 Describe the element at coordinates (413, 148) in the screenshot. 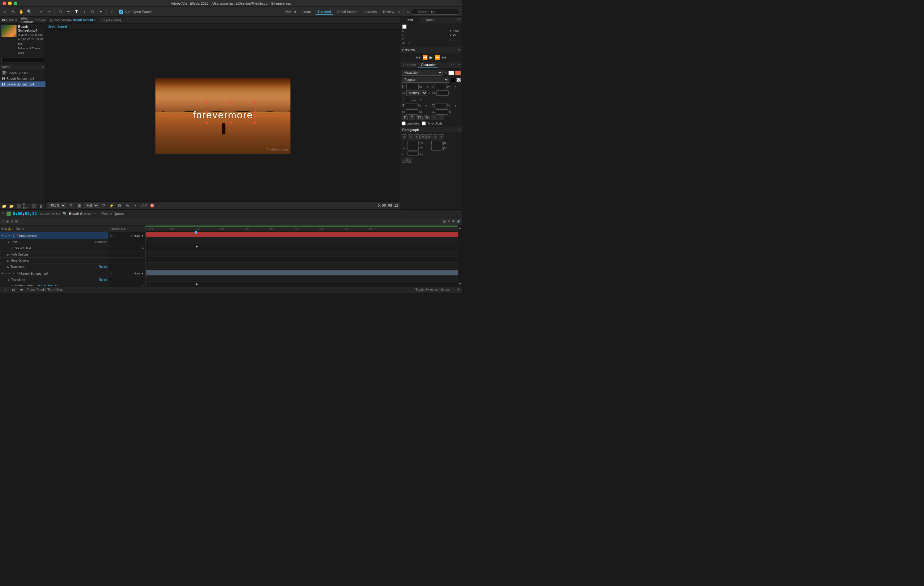

I see `indent-right-field: 0` at that location.